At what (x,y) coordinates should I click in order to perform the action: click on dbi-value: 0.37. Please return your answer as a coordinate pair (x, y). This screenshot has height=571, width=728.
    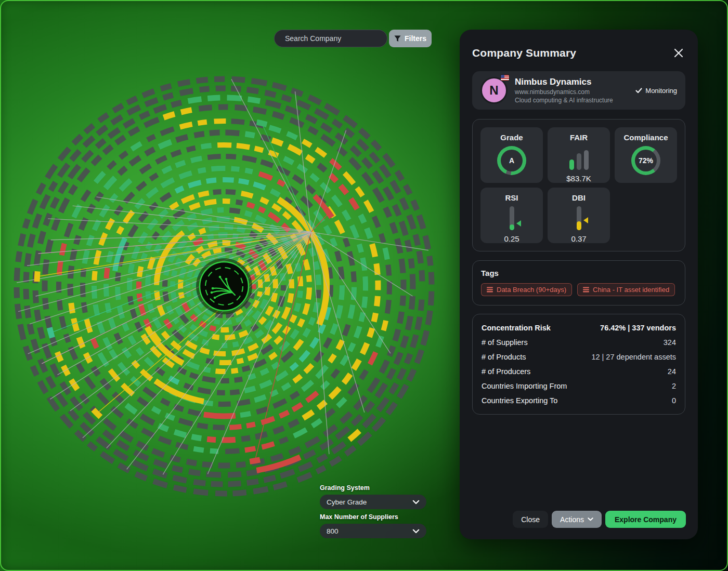
    Looking at the image, I should click on (578, 239).